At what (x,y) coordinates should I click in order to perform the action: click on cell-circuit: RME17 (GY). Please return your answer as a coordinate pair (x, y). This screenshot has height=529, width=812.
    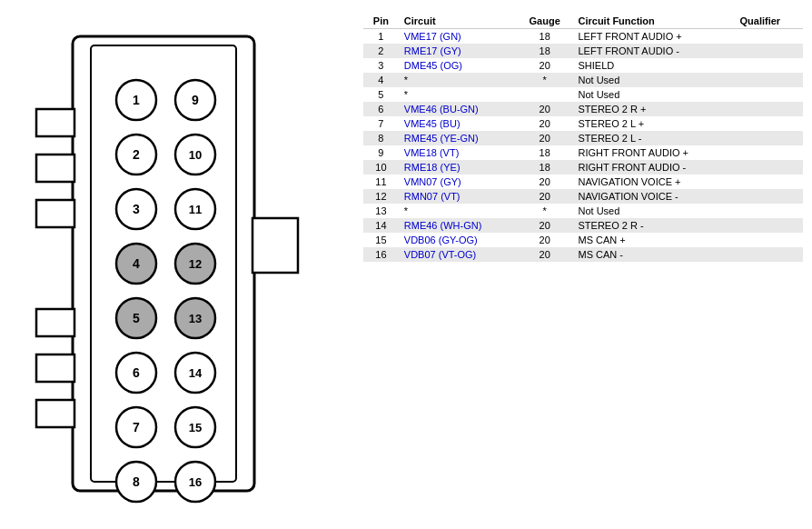
    Looking at the image, I should click on (458, 51).